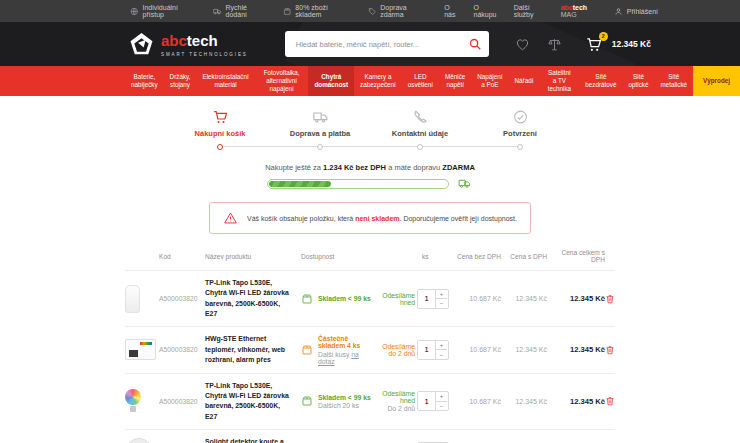  Describe the element at coordinates (632, 44) in the screenshot. I see `cart-total: 12.345 Kč` at that location.